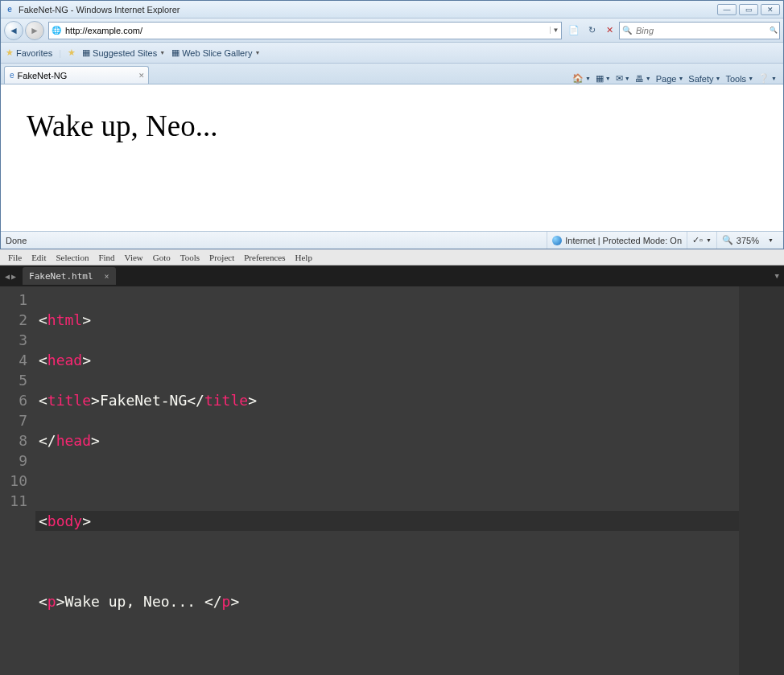 The height and width of the screenshot is (675, 784). Describe the element at coordinates (10, 10) in the screenshot. I see `ie-favicon-icon: e` at that location.